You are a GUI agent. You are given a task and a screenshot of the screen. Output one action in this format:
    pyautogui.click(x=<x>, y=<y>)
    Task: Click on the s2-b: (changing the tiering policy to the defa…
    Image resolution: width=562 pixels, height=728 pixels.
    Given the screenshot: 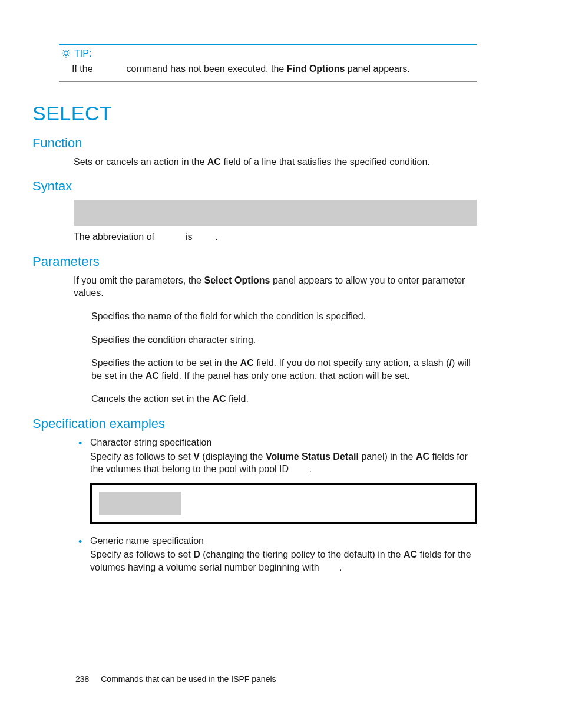 What is the action you would take?
    pyautogui.click(x=302, y=554)
    